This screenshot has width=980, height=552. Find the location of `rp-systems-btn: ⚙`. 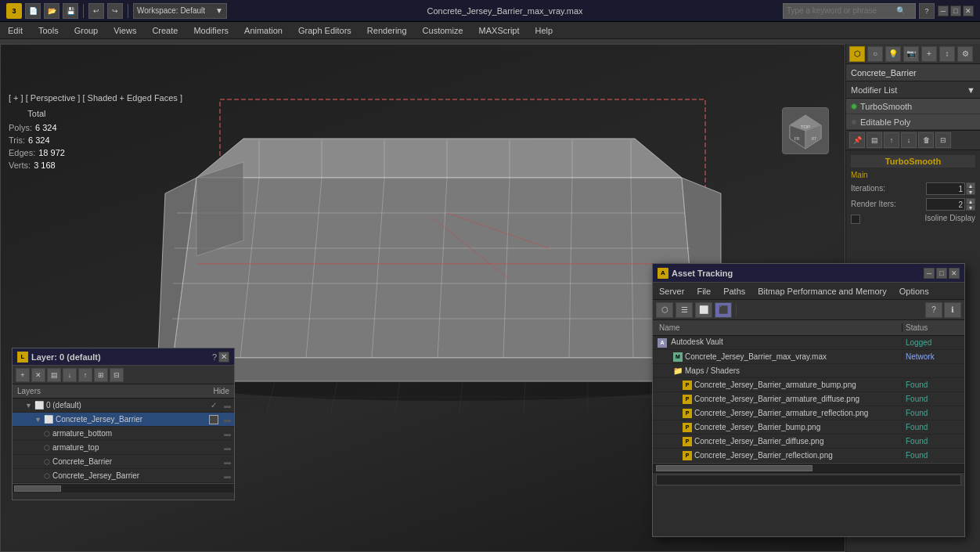

rp-systems-btn: ⚙ is located at coordinates (965, 54).